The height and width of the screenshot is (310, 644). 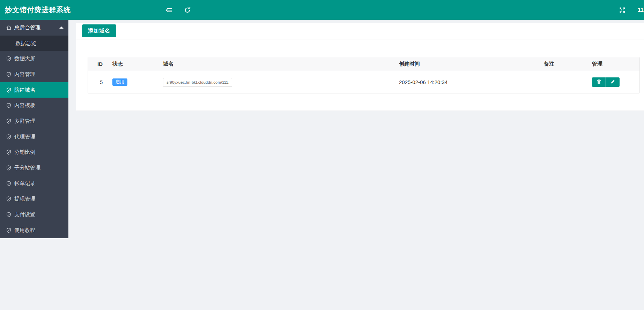 I want to click on header-user-text: 11, so click(x=641, y=10).